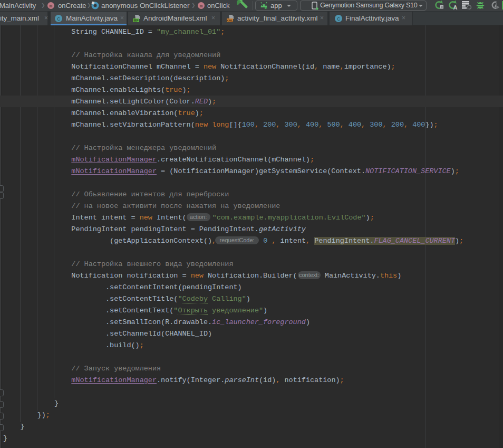 The height and width of the screenshot is (448, 503). What do you see at coordinates (136, 20) in the screenshot?
I see `svg-text: MF` at bounding box center [136, 20].